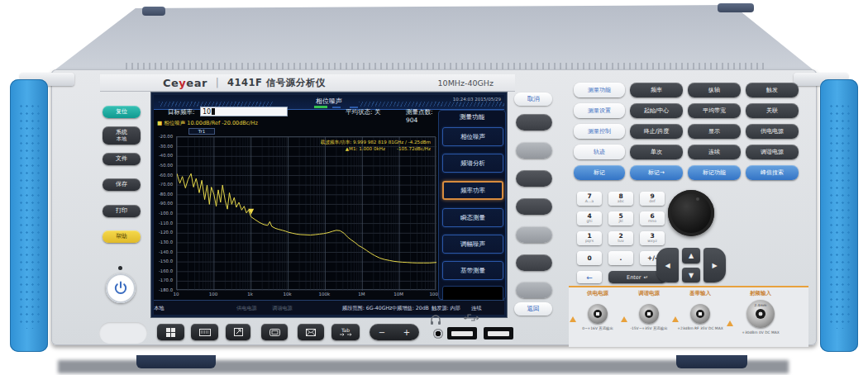 The image size is (868, 375). What do you see at coordinates (244, 112) in the screenshot?
I see `target-frequency-input: 10` at bounding box center [244, 112].